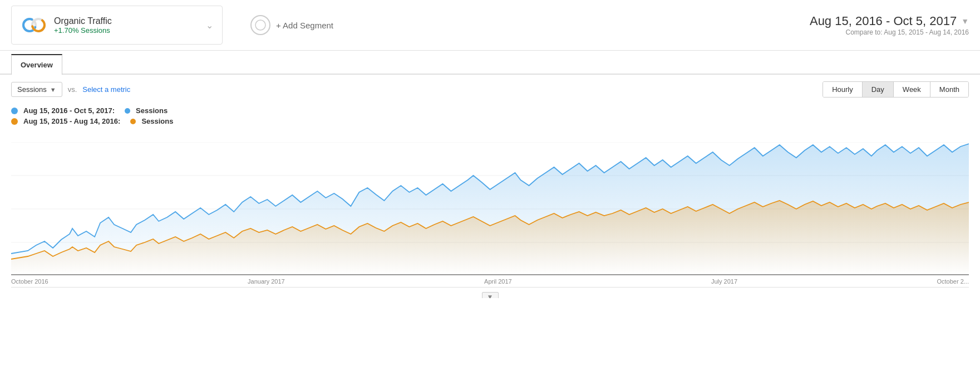 The image size is (980, 370). Describe the element at coordinates (896, 89) in the screenshot. I see `time-buttons: Hourly Day Week Month` at that location.